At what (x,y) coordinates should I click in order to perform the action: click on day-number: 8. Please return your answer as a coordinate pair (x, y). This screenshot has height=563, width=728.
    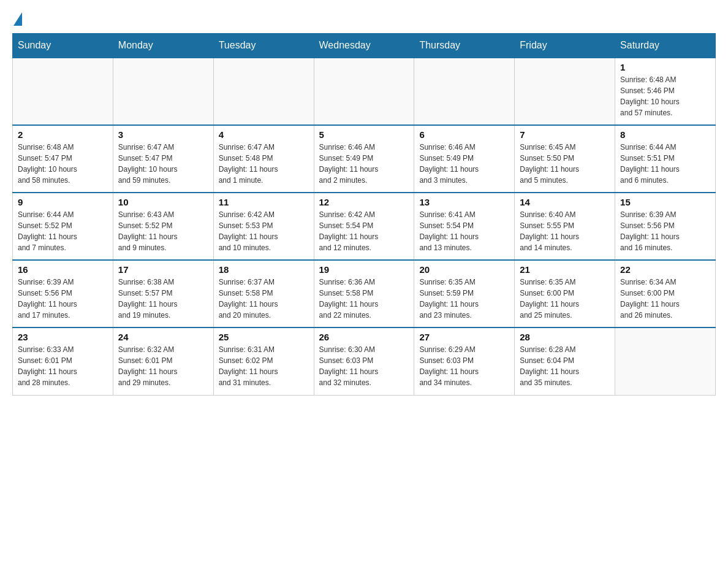
    Looking at the image, I should click on (665, 135).